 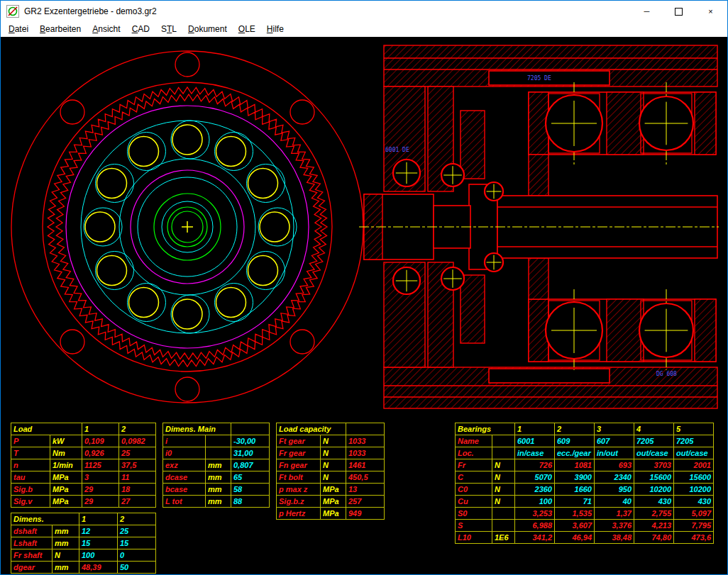 What do you see at coordinates (99, 556) in the screenshot?
I see `table-cell: 100` at bounding box center [99, 556].